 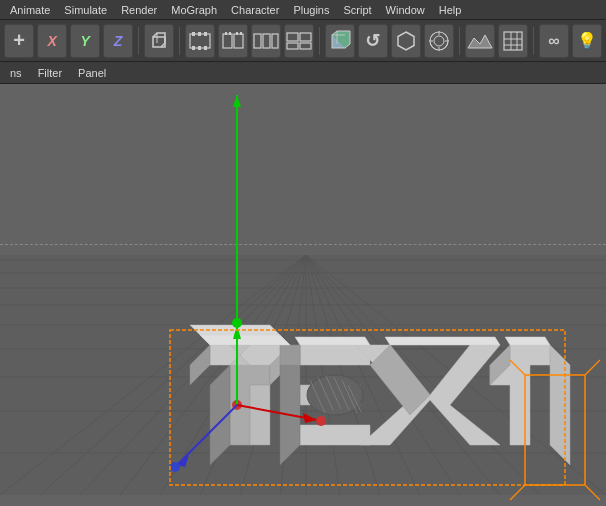 I want to click on terrain-icon, so click(x=480, y=41).